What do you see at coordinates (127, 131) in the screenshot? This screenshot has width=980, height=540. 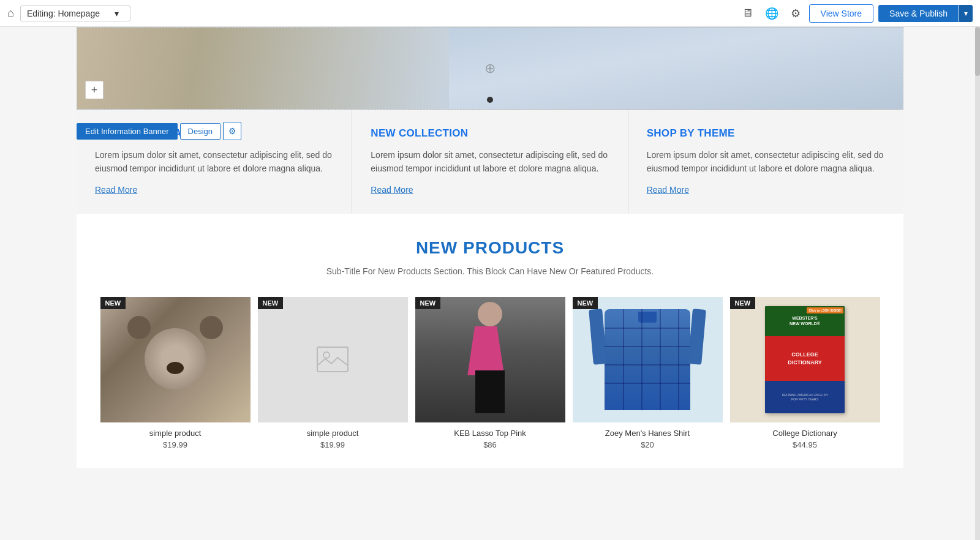 I see `edit-information-banner-button: Edit Information Banner` at bounding box center [127, 131].